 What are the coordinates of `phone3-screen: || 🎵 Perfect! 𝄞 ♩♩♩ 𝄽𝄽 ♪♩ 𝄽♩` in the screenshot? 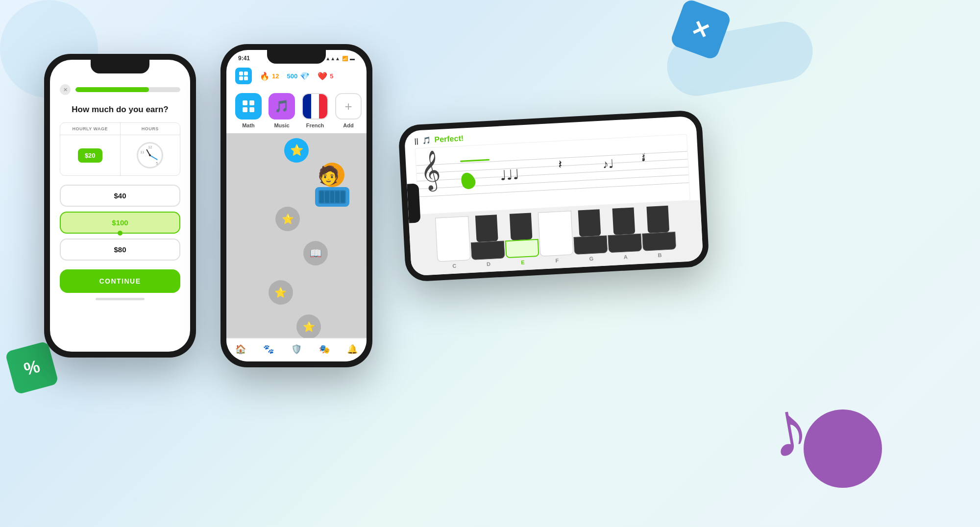 It's located at (554, 196).